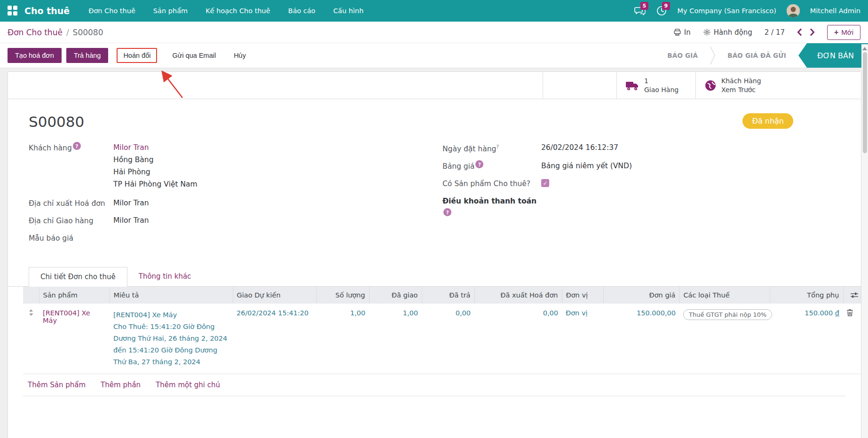 This screenshot has width=868, height=438. What do you see at coordinates (348, 11) in the screenshot?
I see `menu-configuration: Cấu hình` at bounding box center [348, 11].